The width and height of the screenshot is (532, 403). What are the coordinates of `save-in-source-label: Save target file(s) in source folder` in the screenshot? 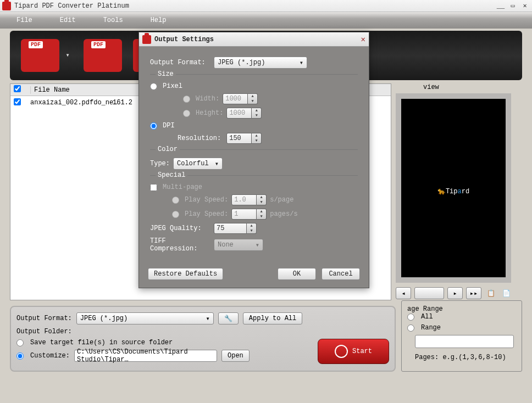 It's located at (101, 343).